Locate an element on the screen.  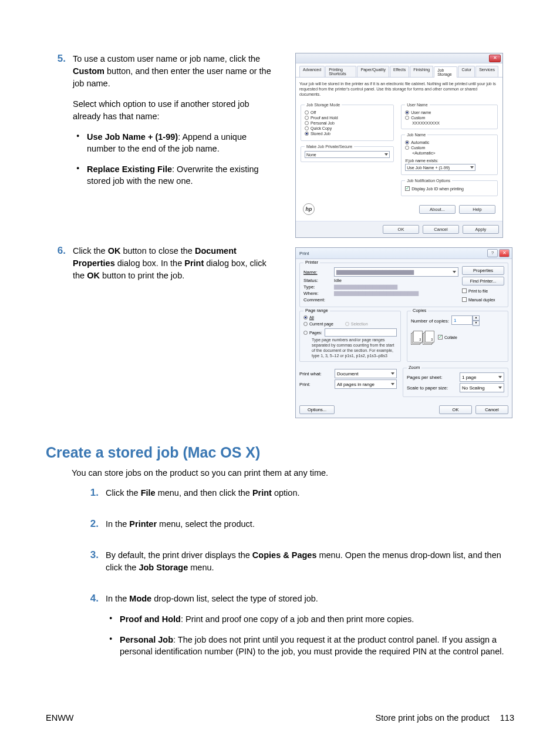
scale-select: No Scaling is located at coordinates (482, 388).